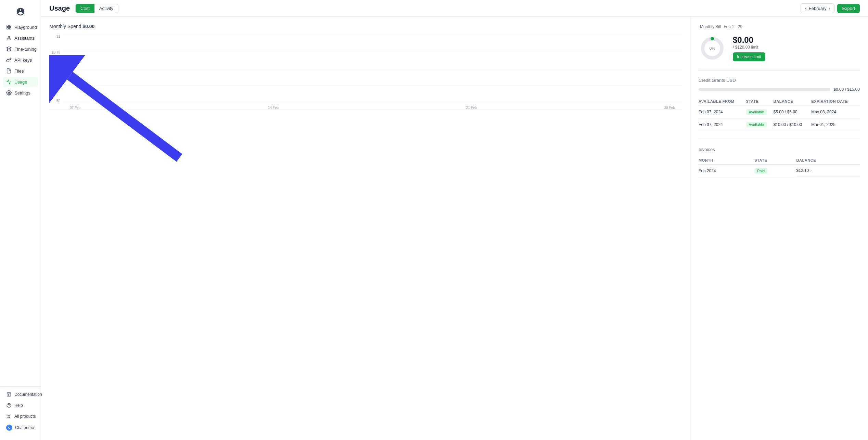  What do you see at coordinates (818, 8) in the screenshot?
I see `current-month-label: February` at bounding box center [818, 8].